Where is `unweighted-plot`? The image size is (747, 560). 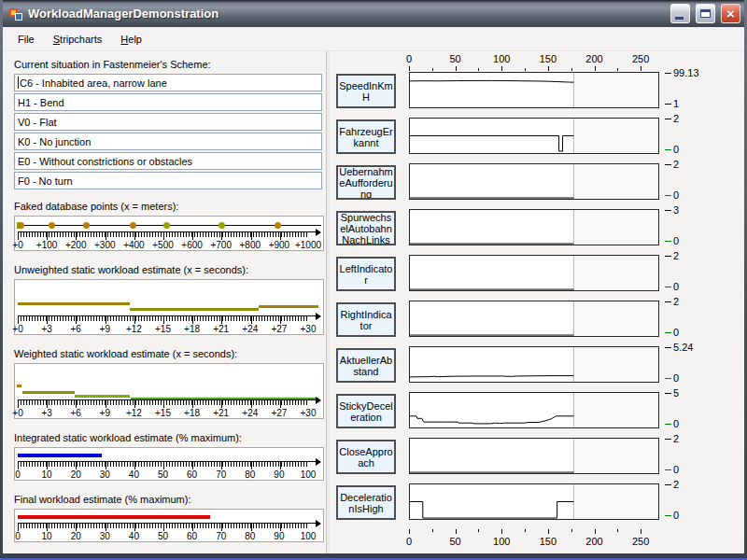 unweighted-plot is located at coordinates (169, 299).